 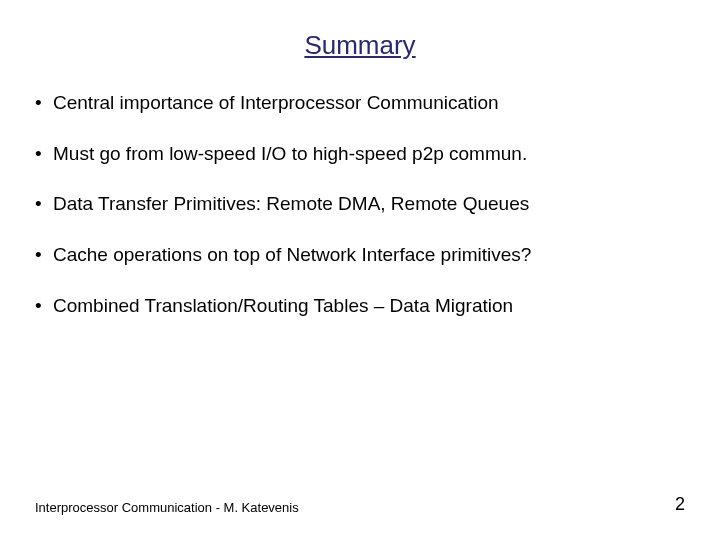 What do you see at coordinates (360, 104) in the screenshot?
I see `list-item: Central importance of Interprocessor Com…` at bounding box center [360, 104].